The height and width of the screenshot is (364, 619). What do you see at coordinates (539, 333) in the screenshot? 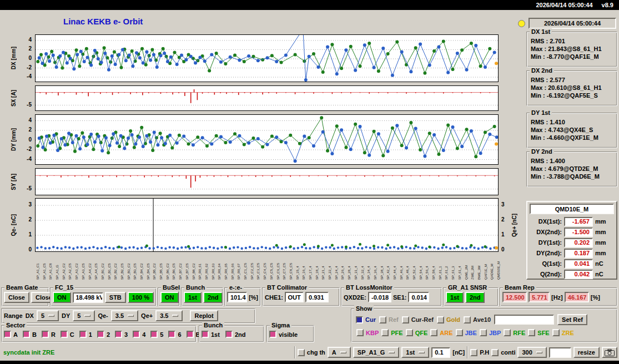
I see `show-sfe-checkbox: SFE` at bounding box center [539, 333].